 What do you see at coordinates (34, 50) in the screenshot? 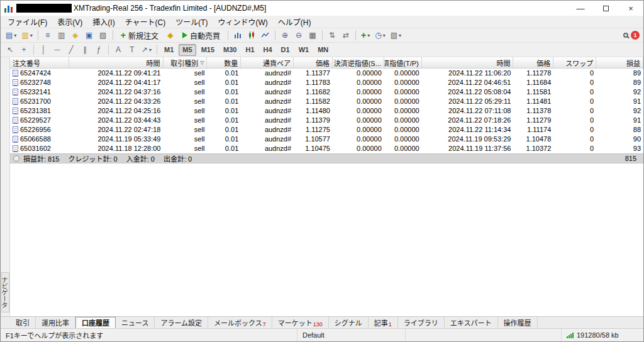
I see `toolbar-separator` at bounding box center [34, 50].